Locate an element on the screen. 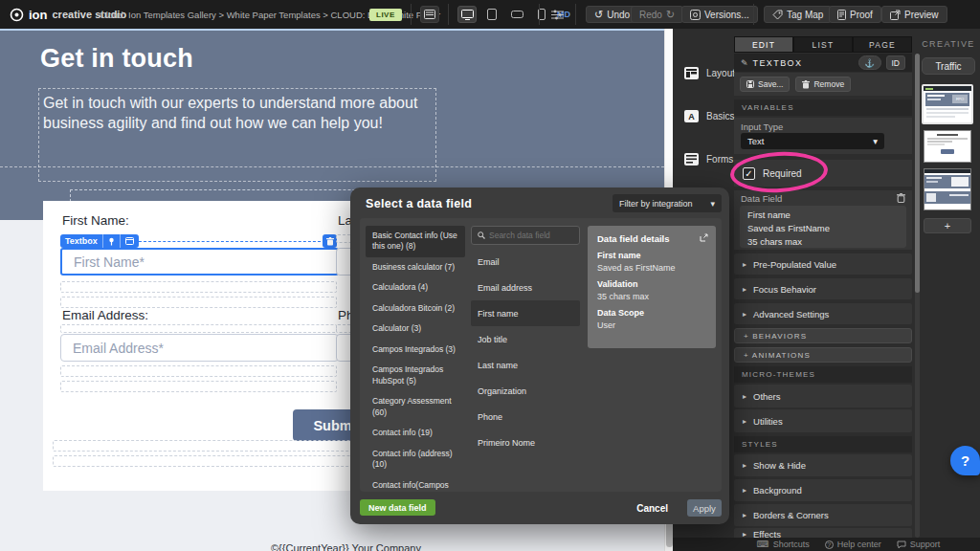  category-item: Calculadora Bitcoin (2) is located at coordinates (415, 308).